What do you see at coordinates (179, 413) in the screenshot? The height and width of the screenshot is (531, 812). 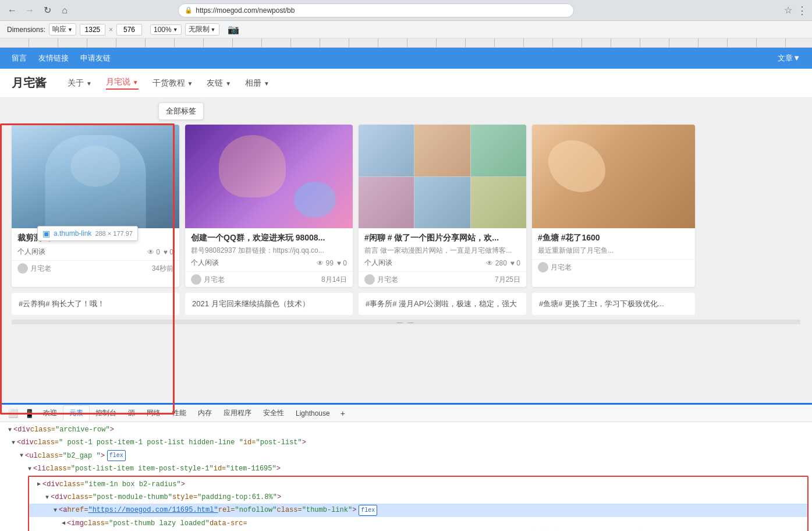 I see `tab-performance: 性能` at bounding box center [179, 413].